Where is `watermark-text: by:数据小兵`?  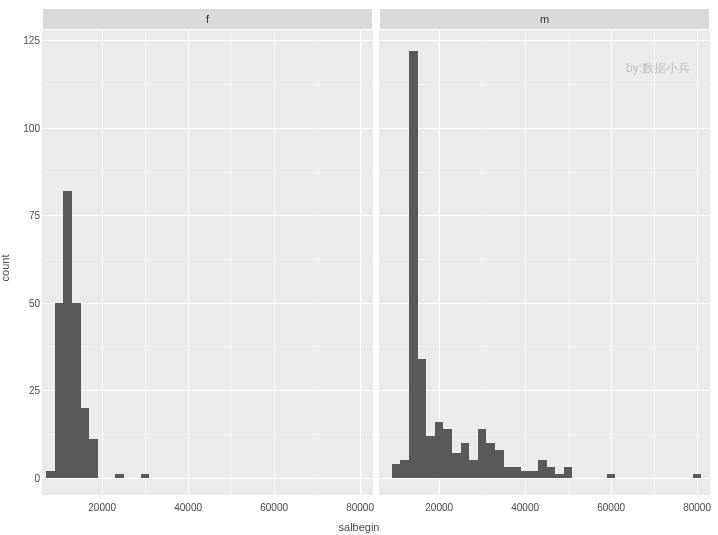 watermark-text: by:数据小兵 is located at coordinates (658, 68).